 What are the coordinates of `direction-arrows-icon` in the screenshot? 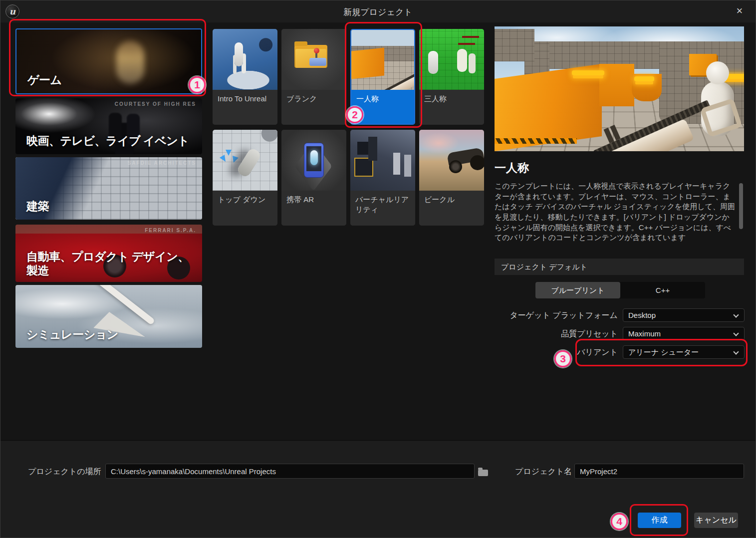 It's located at (230, 159).